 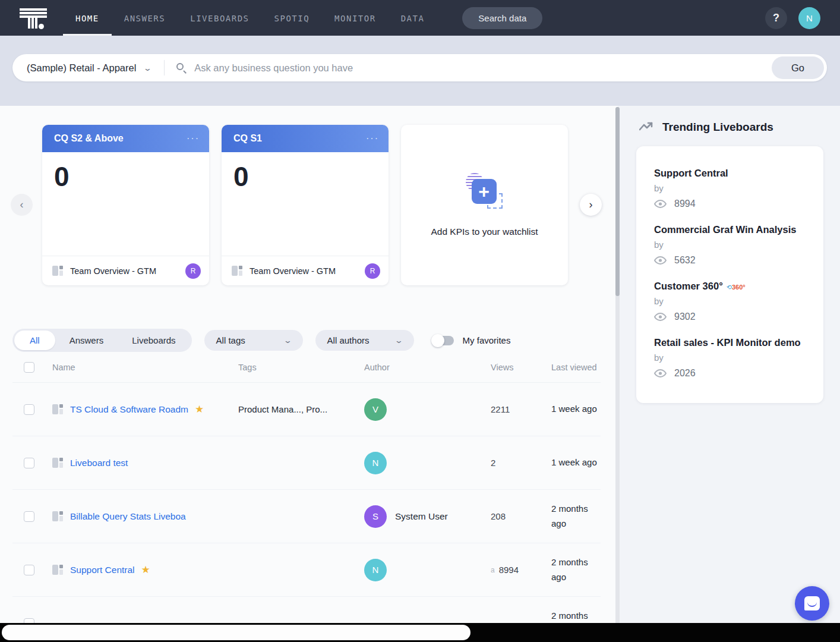 I want to click on views-value: 2211, so click(x=500, y=409).